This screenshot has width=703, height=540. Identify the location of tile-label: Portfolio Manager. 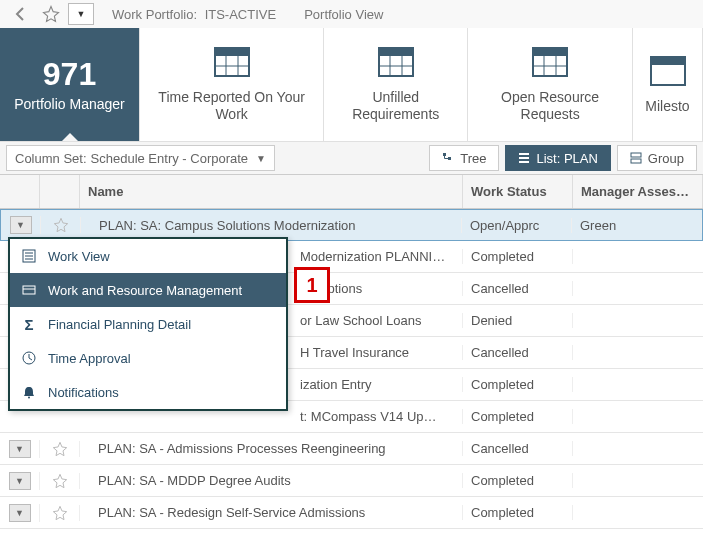
(70, 104).